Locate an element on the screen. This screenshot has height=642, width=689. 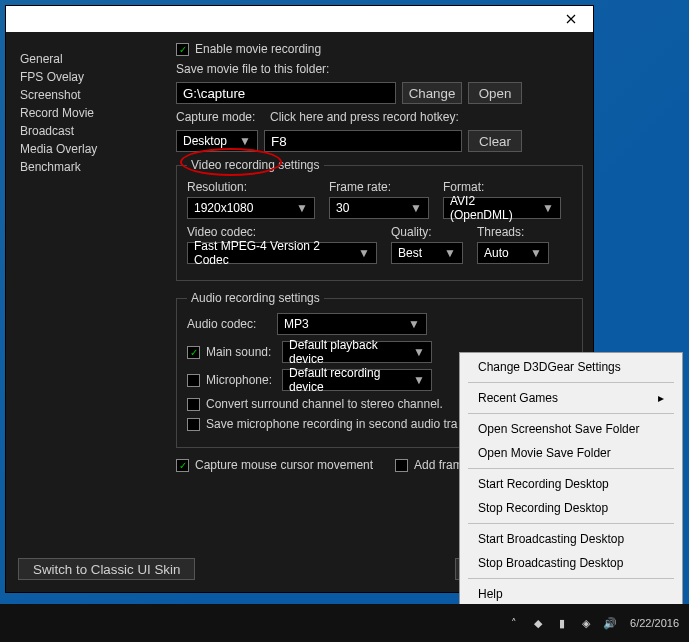
threads-value: Auto is located at coordinates (496, 253).